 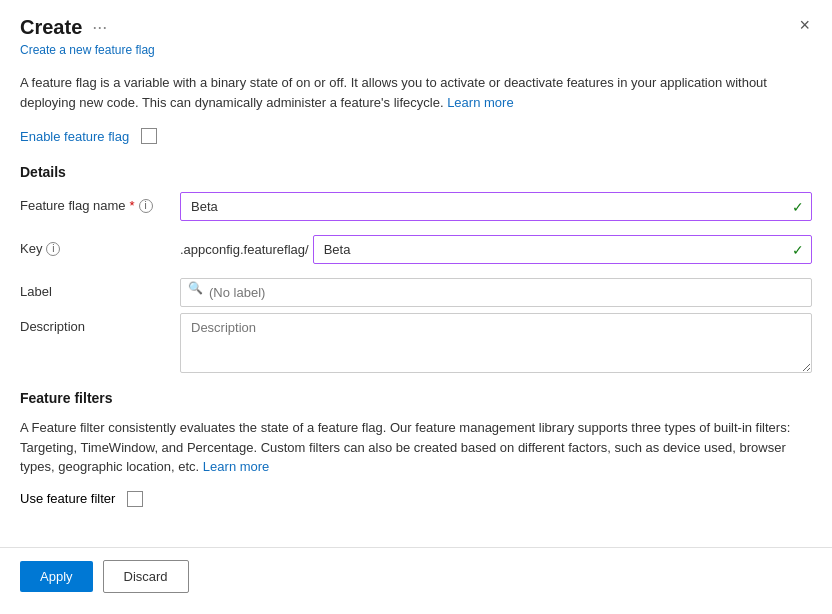 I want to click on apply-button: Apply, so click(x=56, y=576).